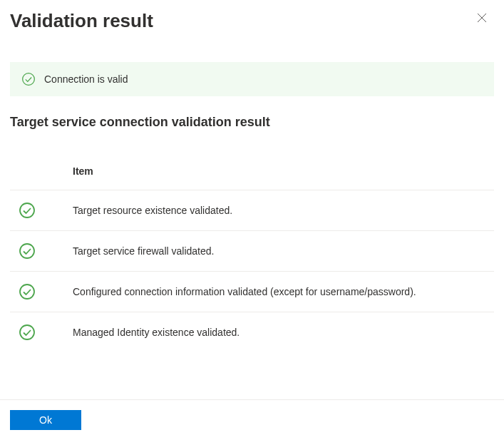 Image resolution: width=504 pixels, height=440 pixels. I want to click on dialog-footer: Ok, so click(252, 419).